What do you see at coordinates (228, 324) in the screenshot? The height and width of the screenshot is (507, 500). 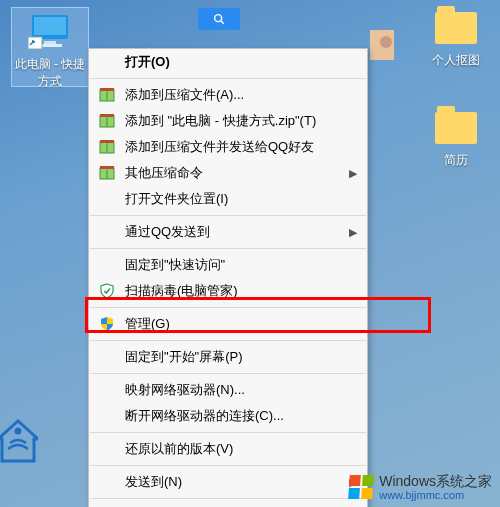 I see `menu-manage: 管理(G)` at bounding box center [228, 324].